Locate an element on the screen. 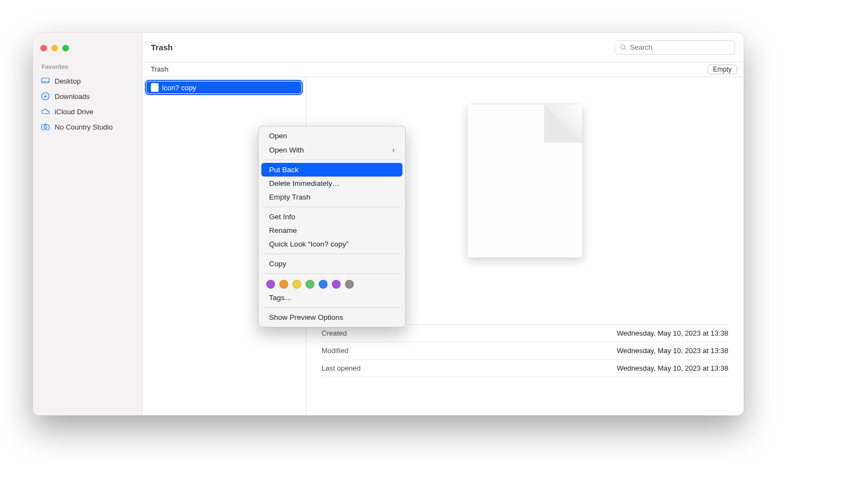 This screenshot has height=504, width=853. sidebar-item-no-country-studio: No Country Studio is located at coordinates (87, 127).